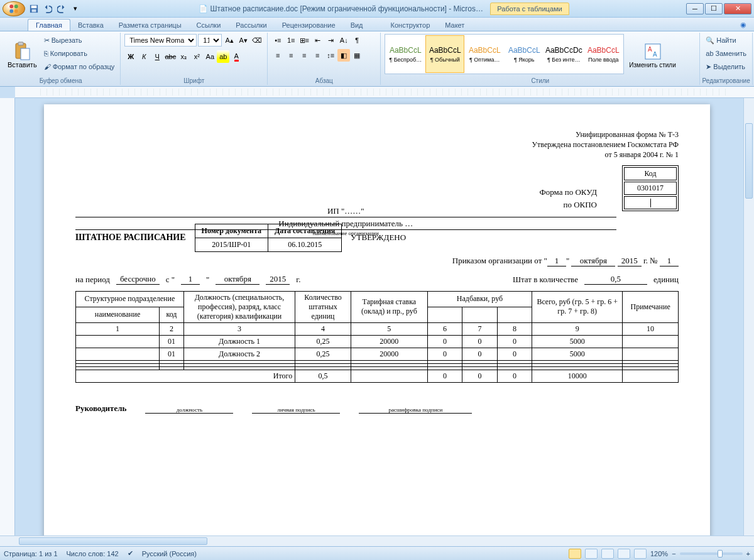  Describe the element at coordinates (183, 57) in the screenshot. I see `subscript-icon: x₂` at that location.